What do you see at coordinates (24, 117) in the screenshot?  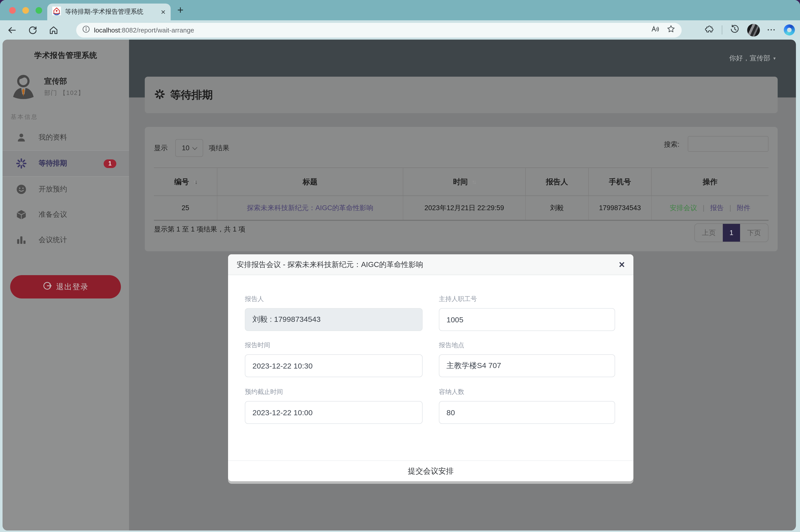 I see `sidebar-section-label: 基本信息` at bounding box center [24, 117].